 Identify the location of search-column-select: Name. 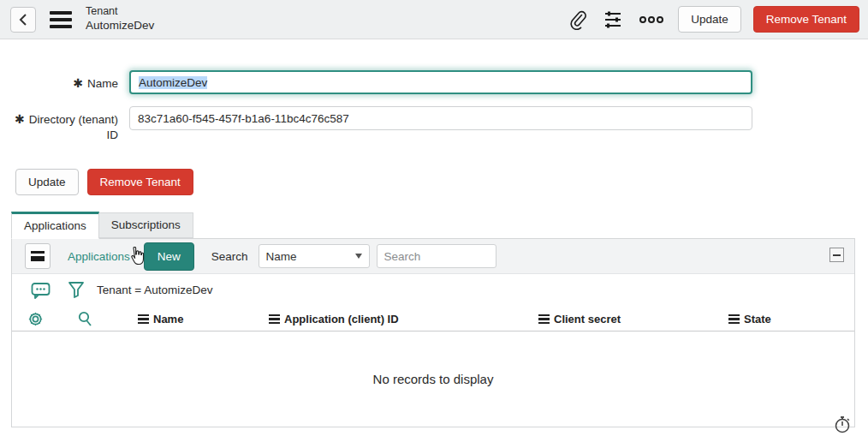
(314, 256).